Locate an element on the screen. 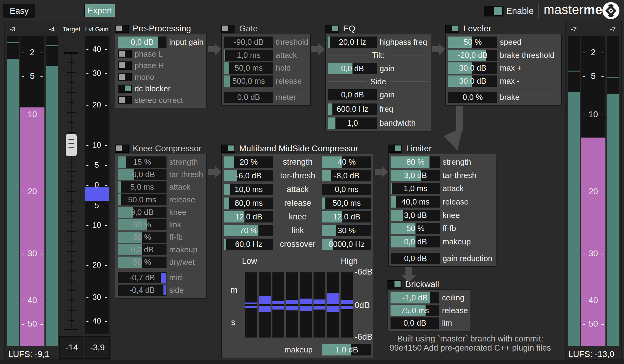 This screenshot has width=624, height=364. output-meter-right is located at coordinates (613, 191).